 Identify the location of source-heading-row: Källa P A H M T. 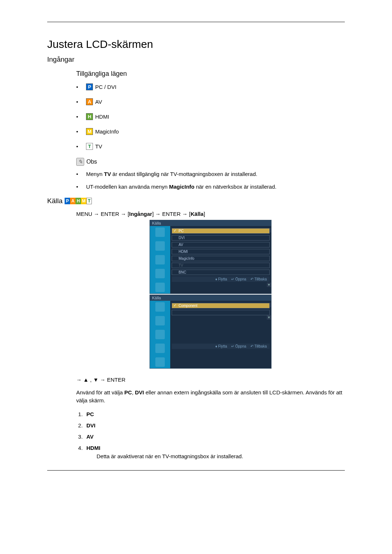
(196, 201).